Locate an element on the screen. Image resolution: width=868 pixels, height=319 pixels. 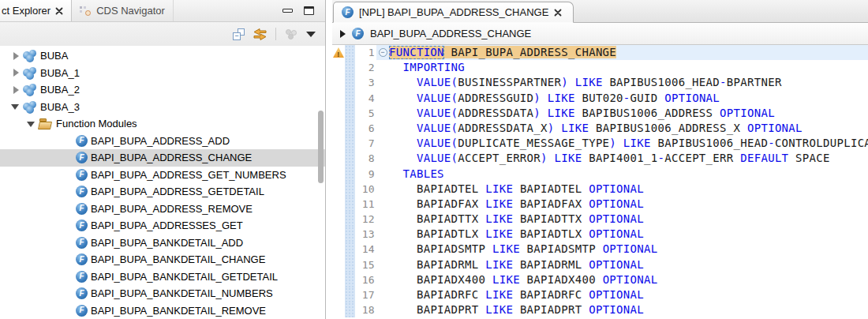
code-line: 5 VALUE(ADDRESSDATA) LIKE BAPIBUS1006_AD… is located at coordinates (600, 114).